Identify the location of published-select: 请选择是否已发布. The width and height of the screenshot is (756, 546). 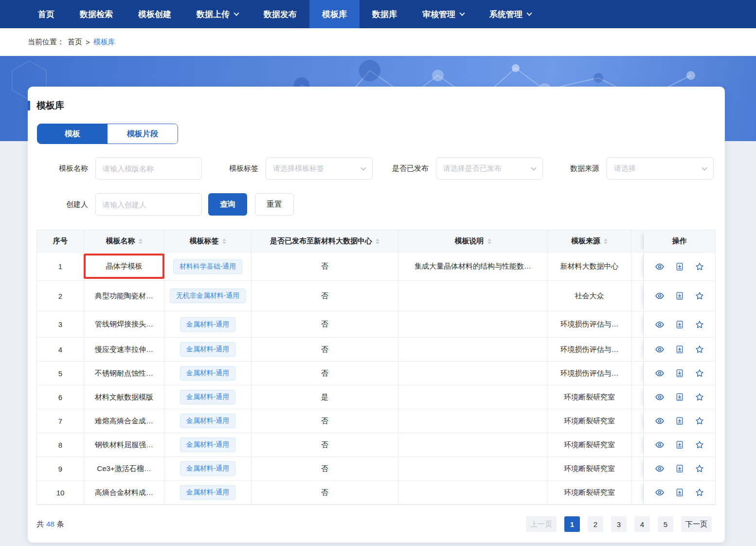
(489, 168).